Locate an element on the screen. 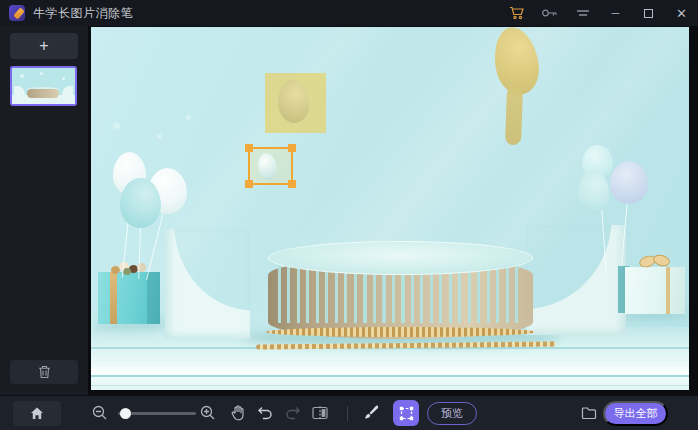  zoom-in-button is located at coordinates (208, 413).